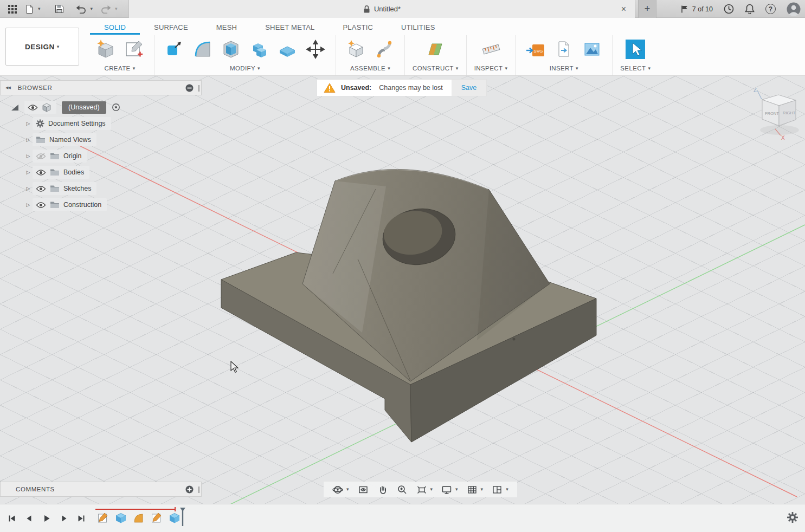 This screenshot has width=805, height=532. I want to click on move-copy-button, so click(315, 49).